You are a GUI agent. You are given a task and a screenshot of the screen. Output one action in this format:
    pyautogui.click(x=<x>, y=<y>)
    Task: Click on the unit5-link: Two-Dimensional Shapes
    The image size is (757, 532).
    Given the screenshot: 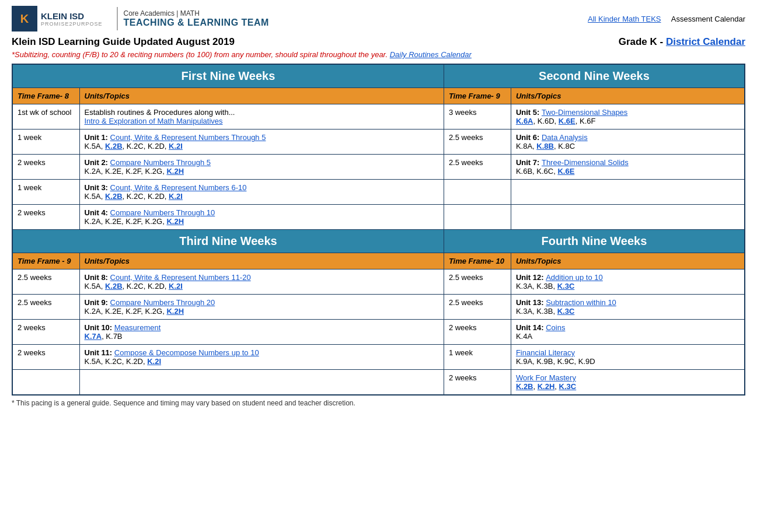 What is the action you would take?
    pyautogui.click(x=585, y=112)
    